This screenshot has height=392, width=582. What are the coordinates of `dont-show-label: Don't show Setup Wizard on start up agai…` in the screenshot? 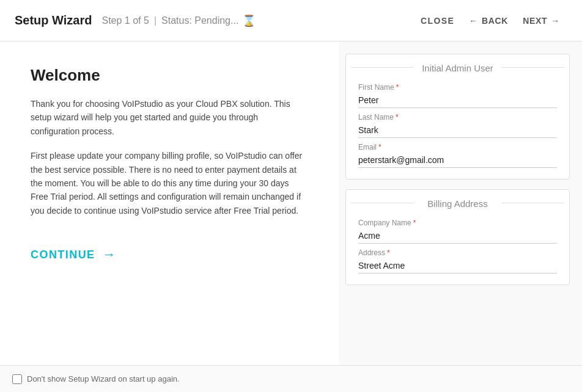 It's located at (103, 379).